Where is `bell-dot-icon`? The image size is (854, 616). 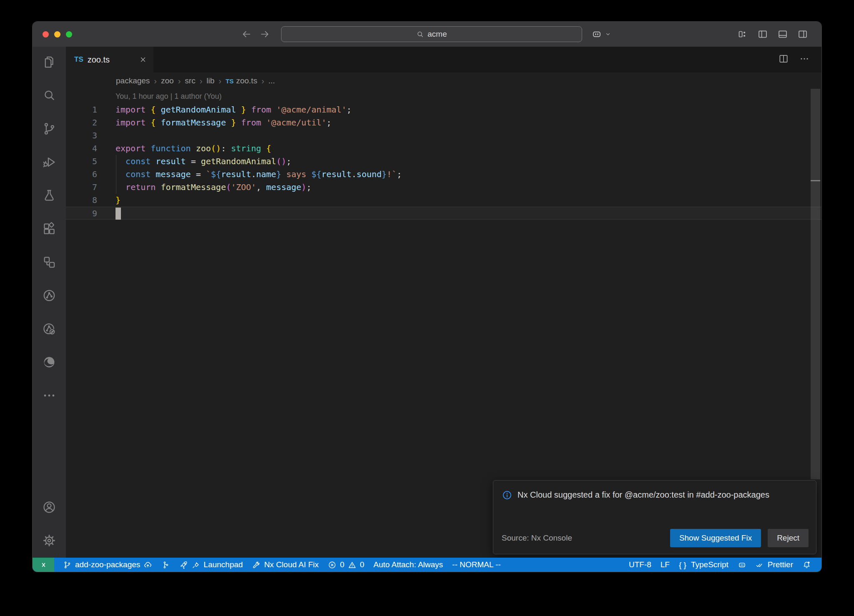
bell-dot-icon is located at coordinates (806, 565).